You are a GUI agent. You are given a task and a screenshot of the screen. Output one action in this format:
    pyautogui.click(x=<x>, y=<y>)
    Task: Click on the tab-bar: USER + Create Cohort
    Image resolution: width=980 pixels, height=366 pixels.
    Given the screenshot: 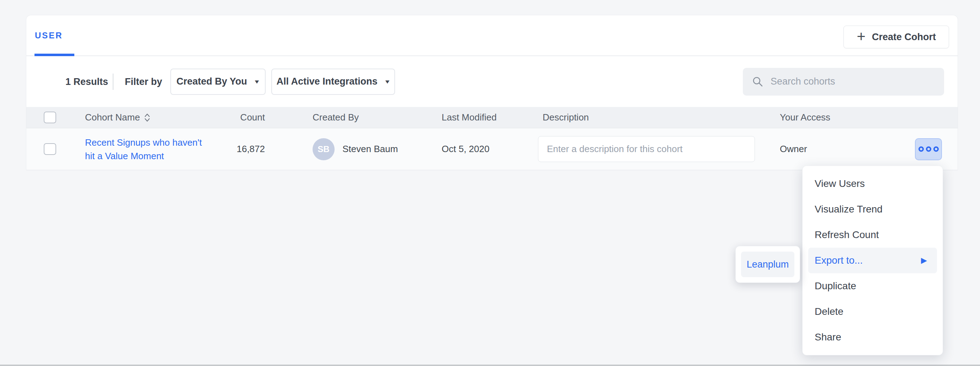 What is the action you would take?
    pyautogui.click(x=492, y=36)
    